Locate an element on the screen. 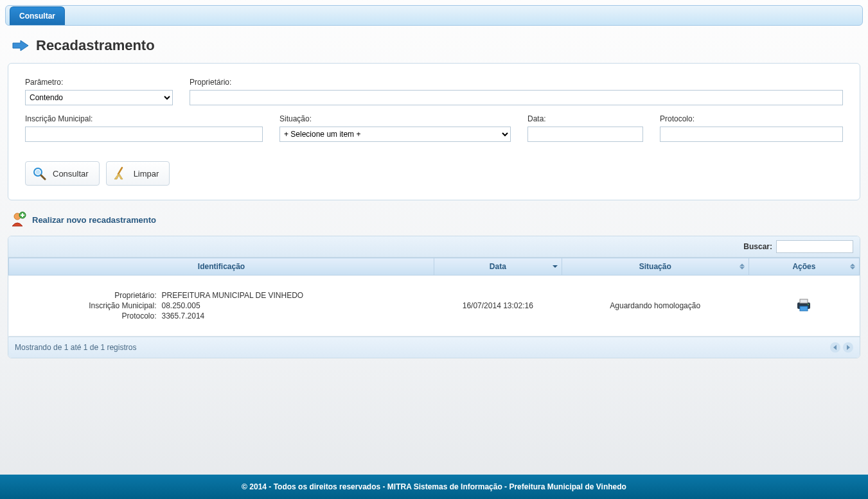 The height and width of the screenshot is (499, 868). row-inscricao-value: 08.250.005 is located at coordinates (278, 306).